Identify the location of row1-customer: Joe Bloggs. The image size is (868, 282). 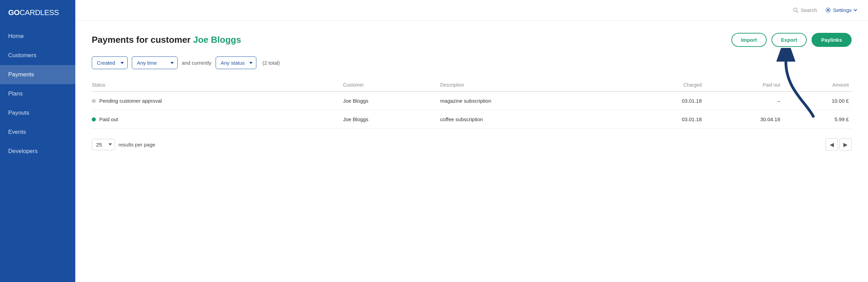
(392, 101).